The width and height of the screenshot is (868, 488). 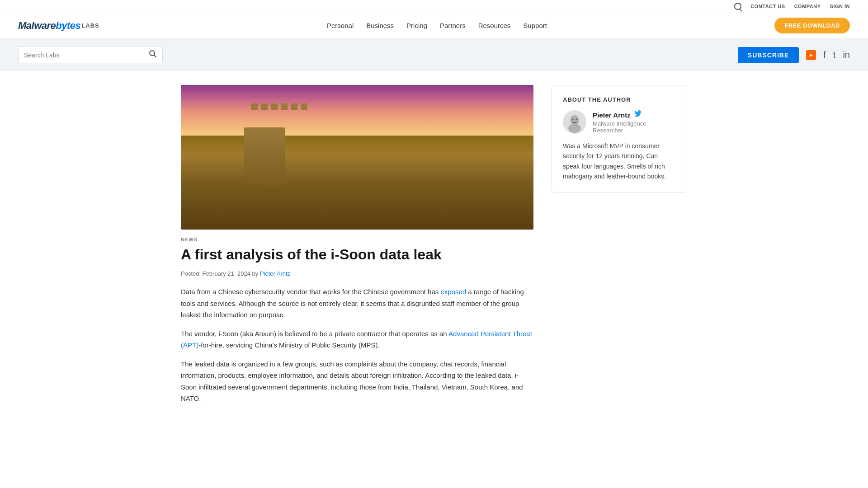 I want to click on author-card: ABOUT THE AUTHOR Pieter Arntz, so click(x=619, y=139).